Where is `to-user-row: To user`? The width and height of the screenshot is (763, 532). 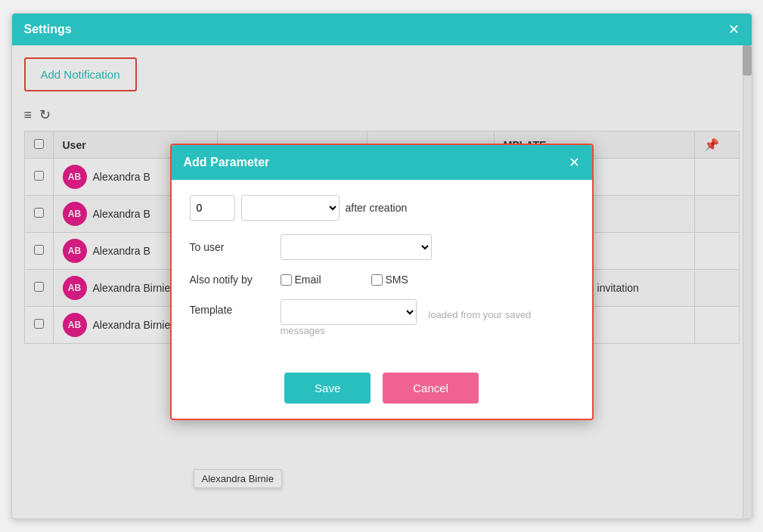
to-user-row: To user is located at coordinates (382, 247).